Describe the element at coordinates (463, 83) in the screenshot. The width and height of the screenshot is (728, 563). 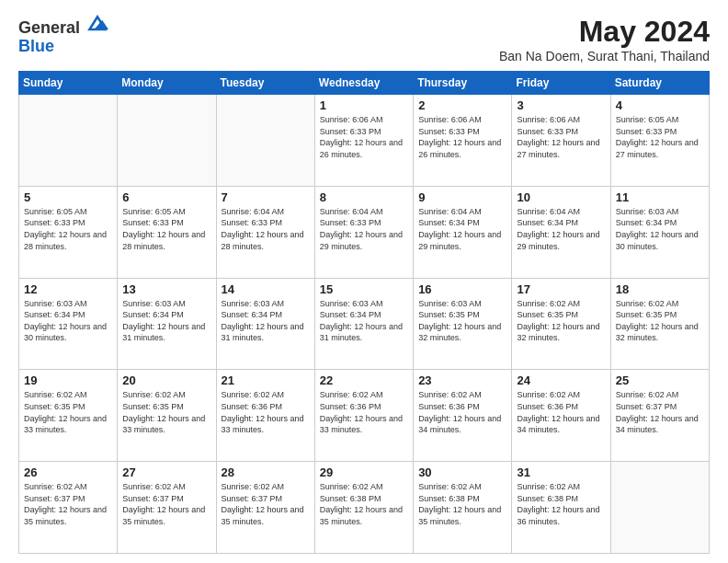
I see `col-thursday: Thursday` at that location.